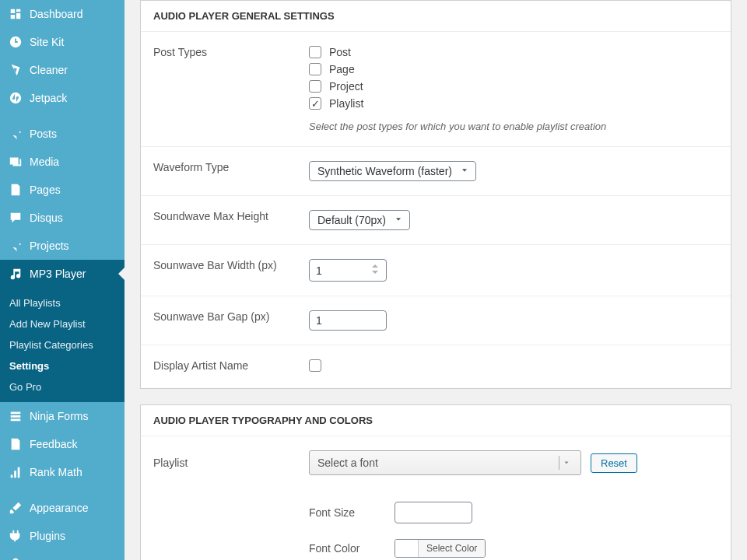 This screenshot has width=747, height=560. Describe the element at coordinates (342, 69) in the screenshot. I see `checkbox-label: Page` at that location.